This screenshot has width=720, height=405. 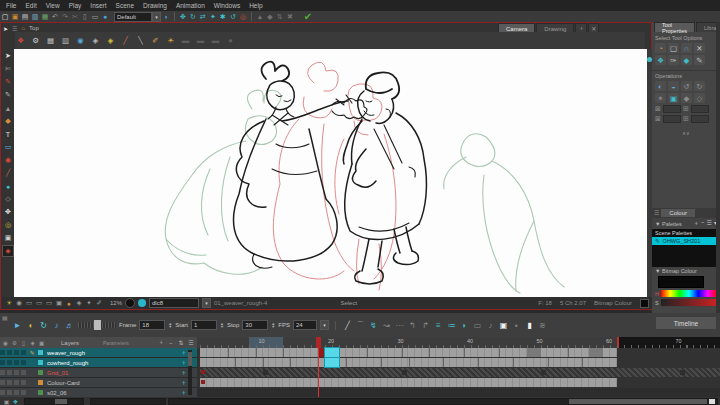 What do you see at coordinates (130, 303) in the screenshot?
I see `bg-colour-button` at bounding box center [130, 303].